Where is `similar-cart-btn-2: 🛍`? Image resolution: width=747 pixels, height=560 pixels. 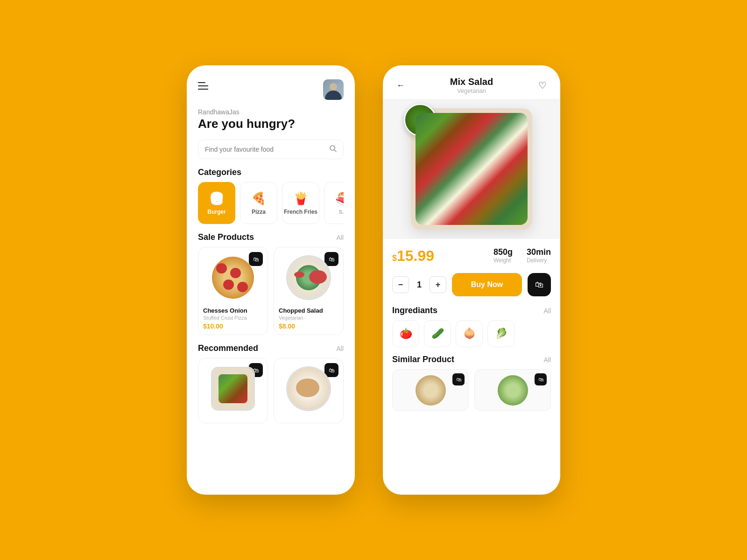
similar-cart-btn-2: 🛍 is located at coordinates (541, 379).